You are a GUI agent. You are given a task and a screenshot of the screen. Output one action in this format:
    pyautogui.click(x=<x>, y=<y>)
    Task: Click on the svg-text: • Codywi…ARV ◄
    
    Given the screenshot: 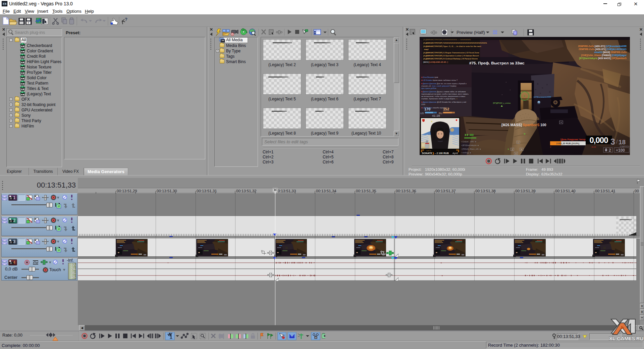 What is the action you would take?
    pyautogui.click(x=469, y=142)
    